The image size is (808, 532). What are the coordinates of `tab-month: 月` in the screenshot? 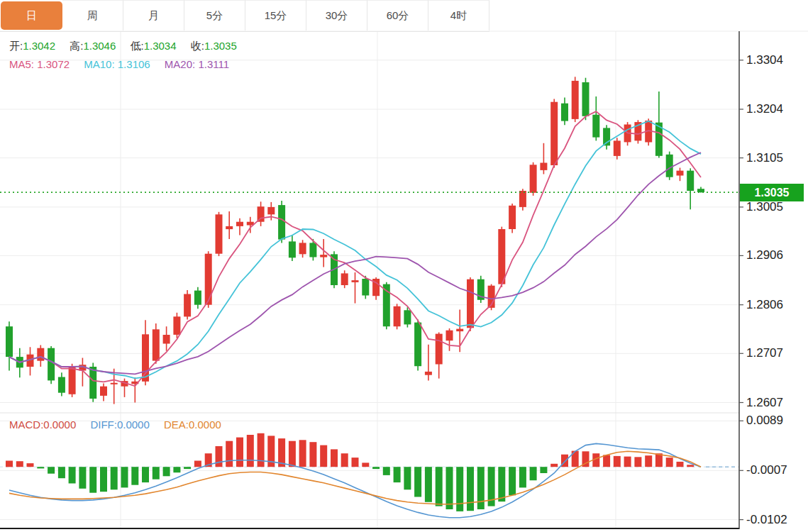 It's located at (154, 16).